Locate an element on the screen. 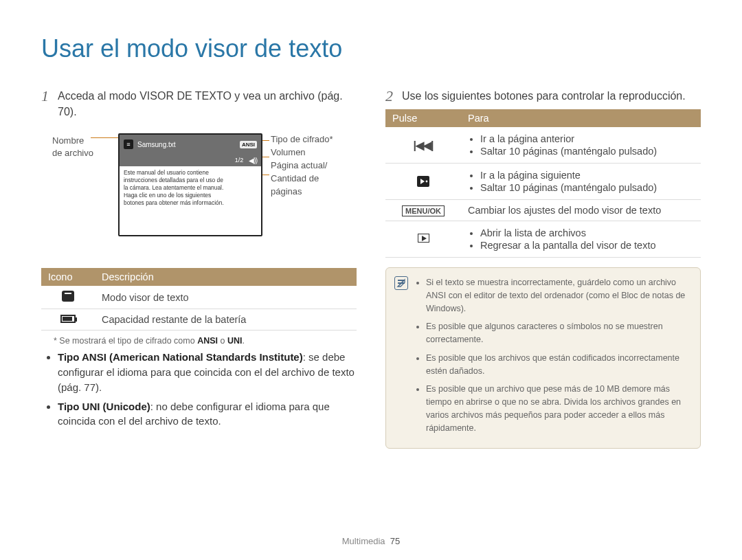 The width and height of the screenshot is (742, 560). bullet-lead: Tipo ANSI (American National Standards I… is located at coordinates (180, 357).